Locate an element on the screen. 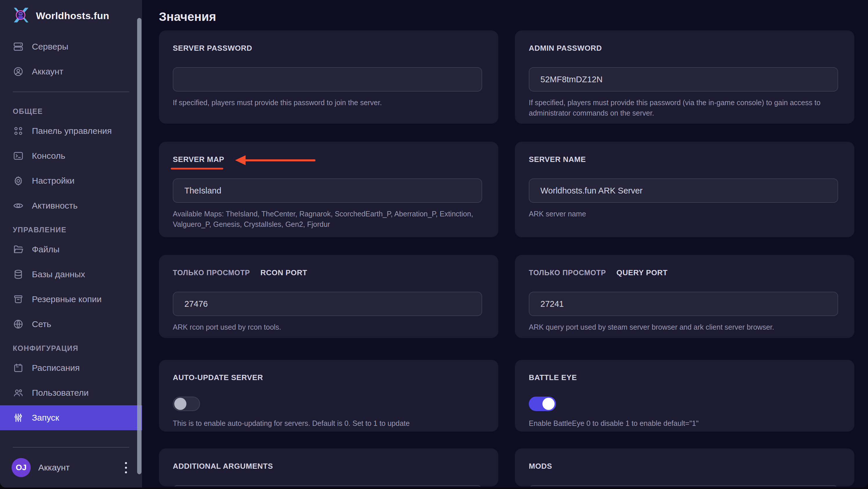  sidebar-item-dashboard: Панель управления is located at coordinates (71, 131).